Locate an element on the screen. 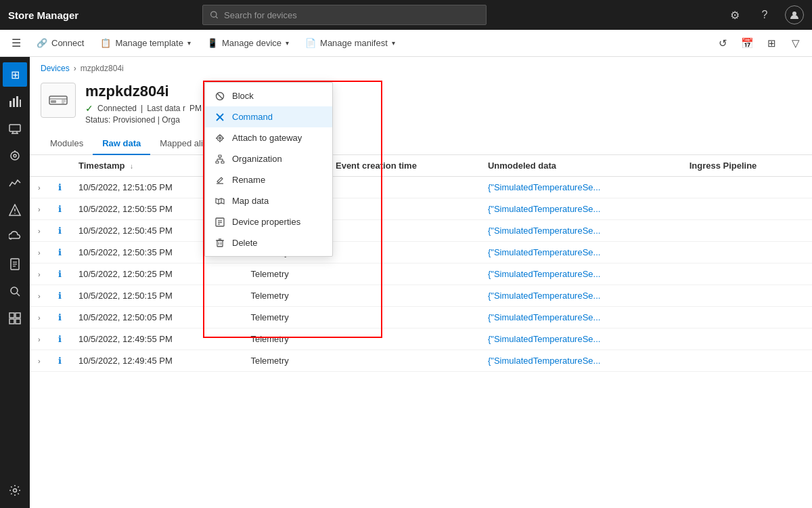  search-bar is located at coordinates (344, 15).